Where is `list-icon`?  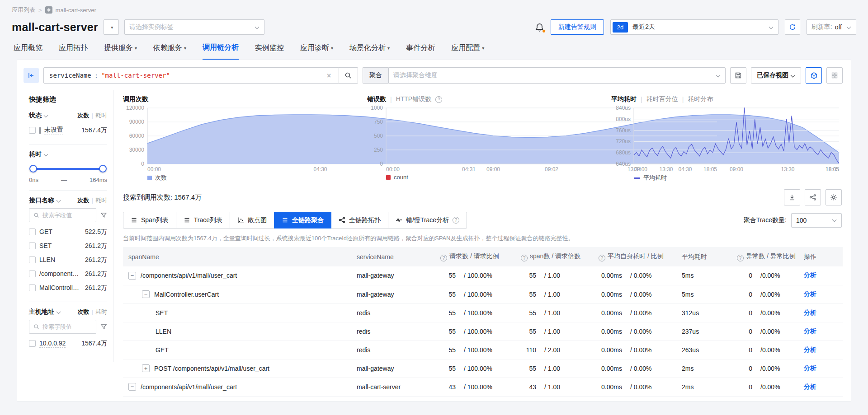 list-icon is located at coordinates (187, 220).